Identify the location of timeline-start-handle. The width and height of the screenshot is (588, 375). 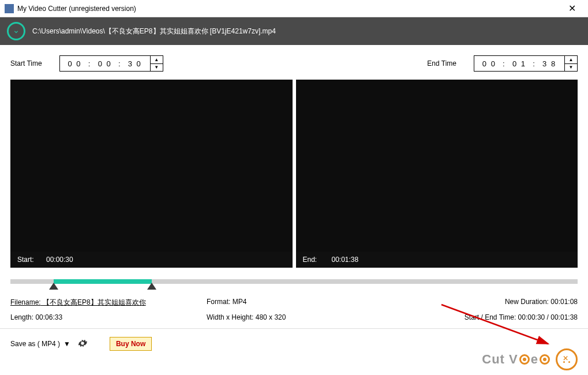
(54, 286).